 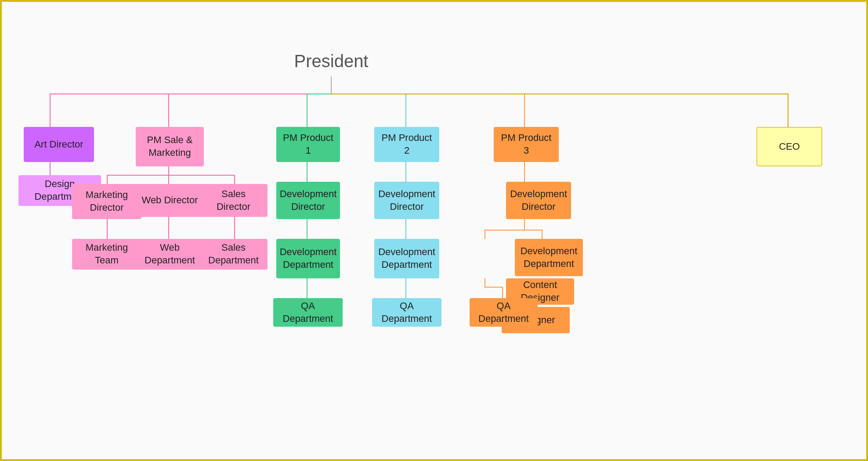 What do you see at coordinates (170, 254) in the screenshot?
I see `web-dept-node: Web Department` at bounding box center [170, 254].